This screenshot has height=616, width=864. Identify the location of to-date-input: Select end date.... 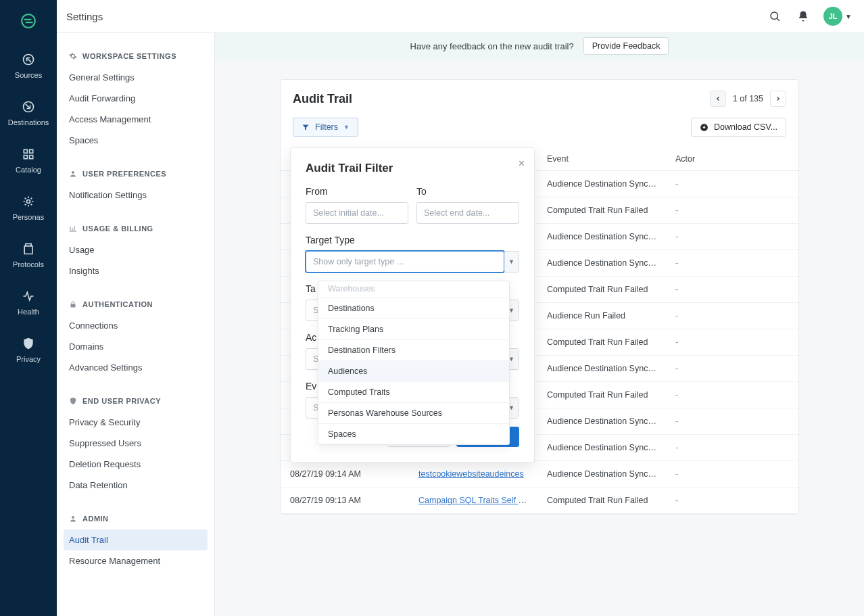
(468, 213).